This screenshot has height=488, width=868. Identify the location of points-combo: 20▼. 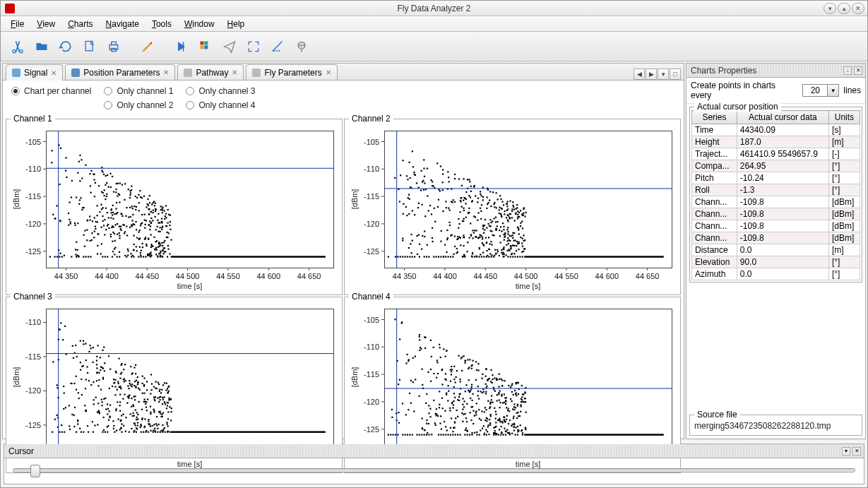
(821, 90).